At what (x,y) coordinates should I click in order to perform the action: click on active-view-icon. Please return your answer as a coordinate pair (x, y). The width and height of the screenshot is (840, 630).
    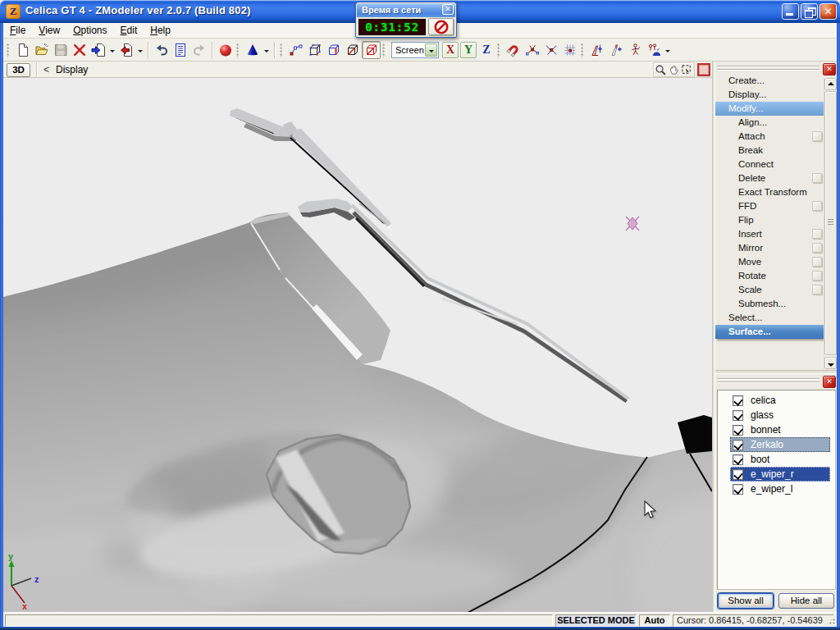
    Looking at the image, I should click on (704, 70).